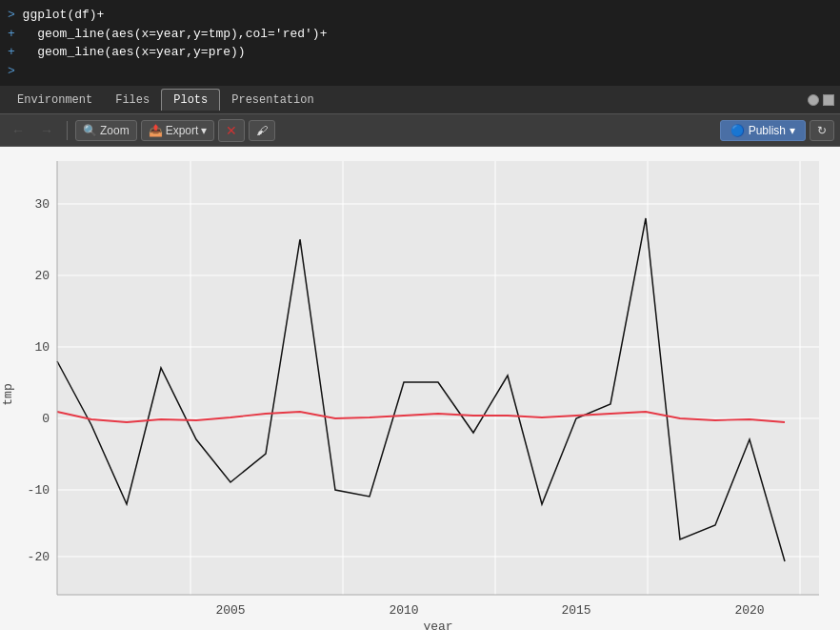  I want to click on svg-text: 2010, so click(404, 610).